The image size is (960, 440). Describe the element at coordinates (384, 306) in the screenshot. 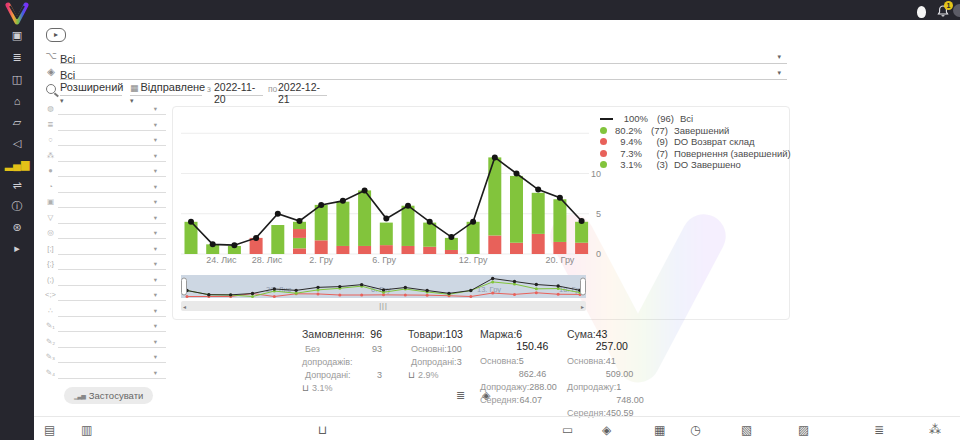

I see `chart-scrollbar: ◂ ||| ▸` at that location.